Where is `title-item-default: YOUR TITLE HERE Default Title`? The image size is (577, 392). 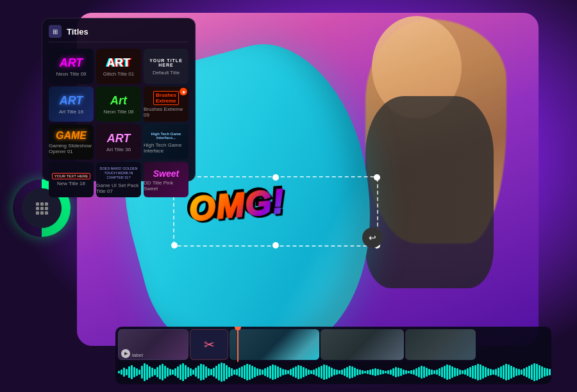
title-item-default: YOUR TITLE HERE Default Title is located at coordinates (166, 67).